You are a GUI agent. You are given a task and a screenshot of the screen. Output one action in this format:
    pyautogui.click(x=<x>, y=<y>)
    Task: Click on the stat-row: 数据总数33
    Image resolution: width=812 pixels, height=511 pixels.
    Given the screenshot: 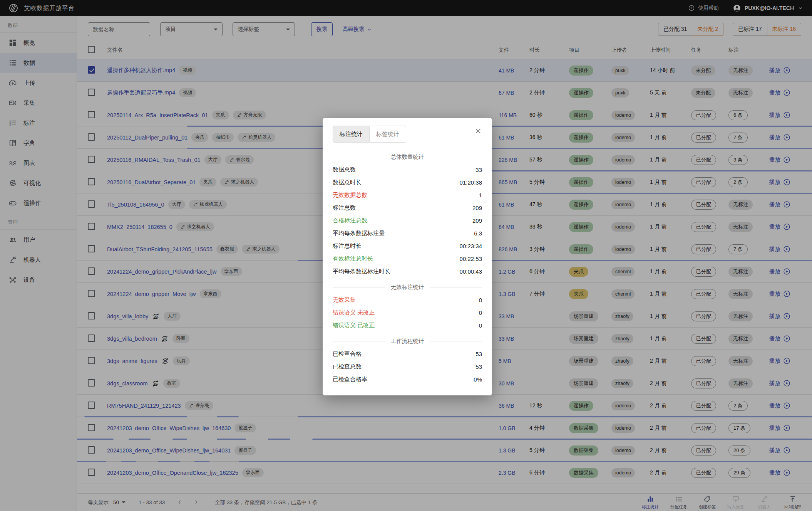 What is the action you would take?
    pyautogui.click(x=407, y=170)
    